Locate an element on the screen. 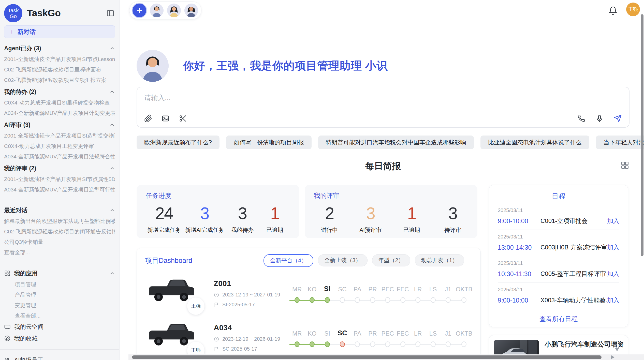 The width and height of the screenshot is (644, 360). scroll-down-arrow is located at coordinates (617, 350).